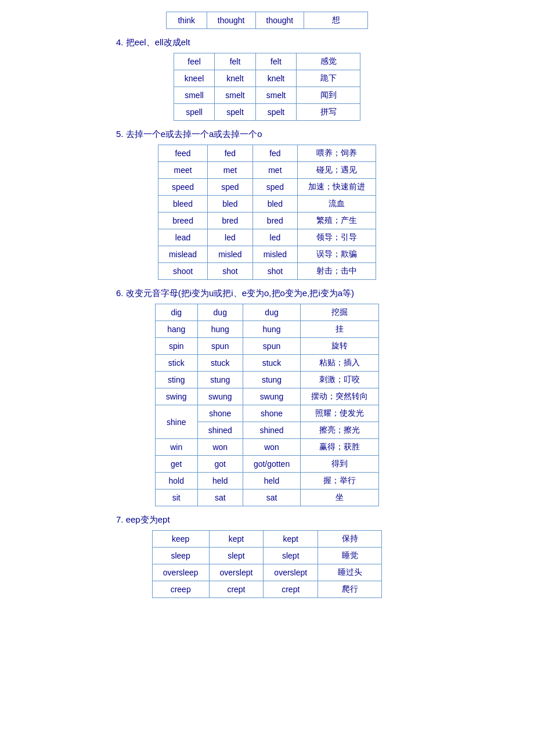 This screenshot has height=756, width=534. Describe the element at coordinates (235, 62) in the screenshot. I see `cell-past: felt` at that location.